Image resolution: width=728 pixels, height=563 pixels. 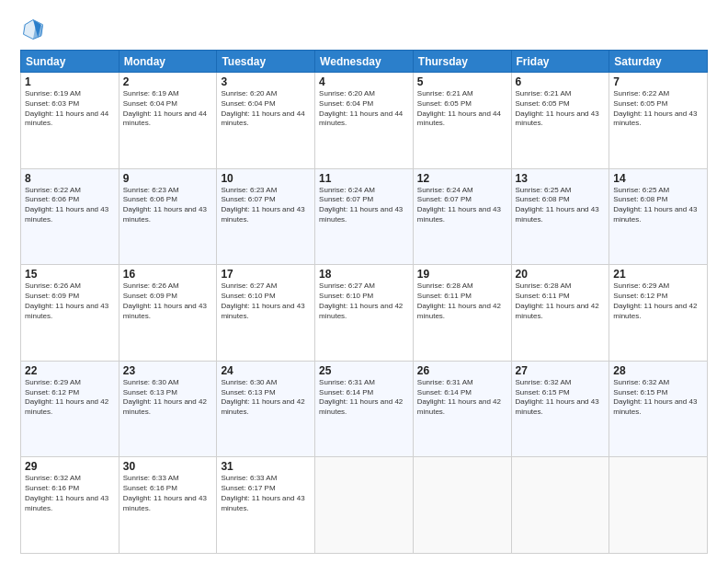 What do you see at coordinates (266, 371) in the screenshot?
I see `day-number: 24` at bounding box center [266, 371].